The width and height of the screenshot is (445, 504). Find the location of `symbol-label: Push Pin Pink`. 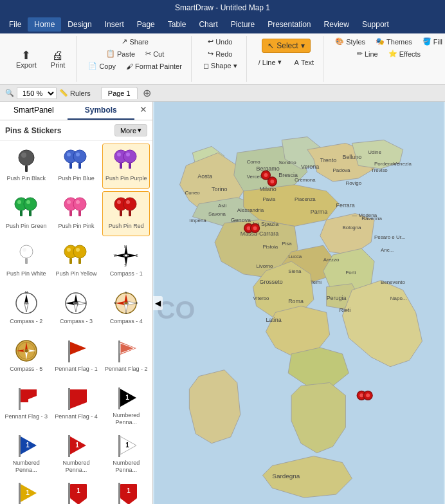

symbol-label: Push Pin Pink is located at coordinates (76, 227).